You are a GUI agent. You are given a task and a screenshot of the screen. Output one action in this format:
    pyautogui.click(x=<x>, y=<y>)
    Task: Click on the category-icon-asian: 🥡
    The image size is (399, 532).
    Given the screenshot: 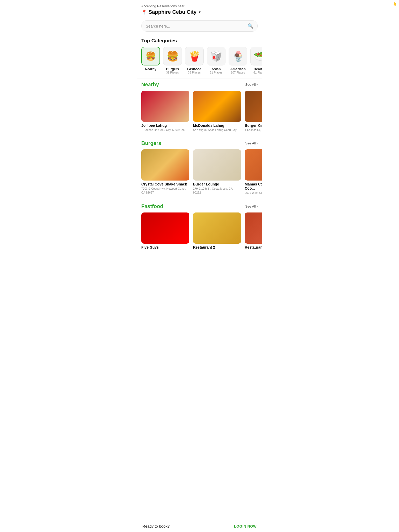 What is the action you would take?
    pyautogui.click(x=216, y=56)
    